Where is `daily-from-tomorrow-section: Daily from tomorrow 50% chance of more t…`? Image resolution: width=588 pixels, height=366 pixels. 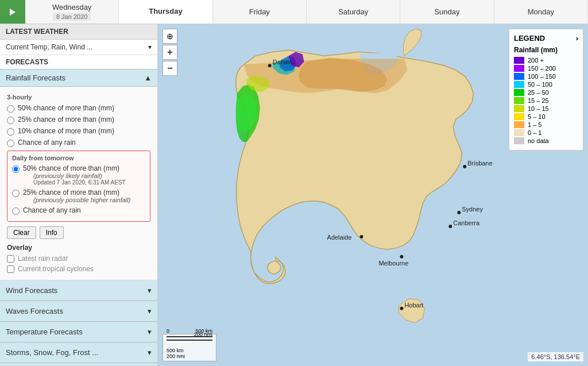 daily-from-tomorrow-section: Daily from tomorrow 50% chance of more t… is located at coordinates (79, 186).